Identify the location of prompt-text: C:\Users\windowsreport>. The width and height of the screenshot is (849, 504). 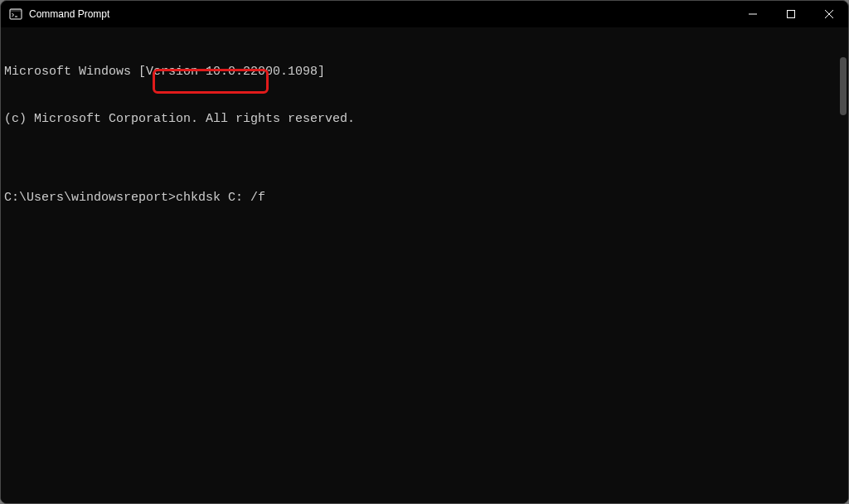
(90, 197).